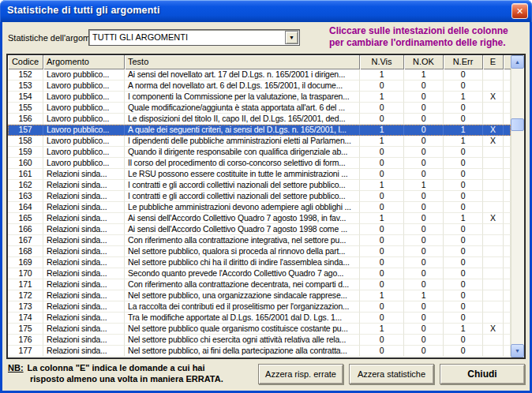 Image resolution: width=532 pixels, height=393 pixels. Describe the element at coordinates (259, 108) in the screenshot. I see `table-row: 155Lavoro pubblico...Quale modificazione…` at that location.